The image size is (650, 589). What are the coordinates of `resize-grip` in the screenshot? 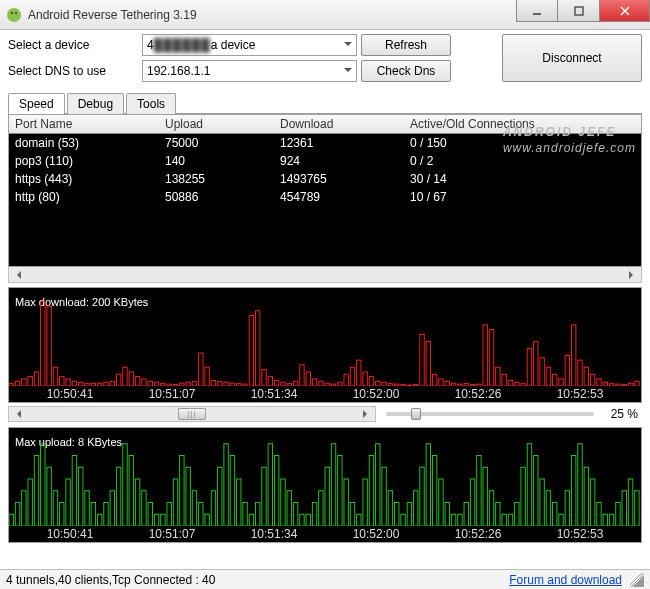 It's located at (637, 580).